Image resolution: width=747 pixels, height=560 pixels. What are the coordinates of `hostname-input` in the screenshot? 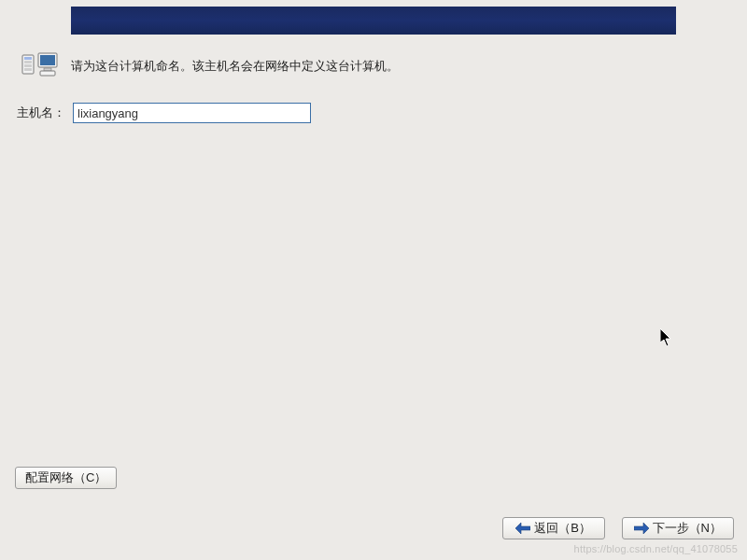 It's located at (192, 113).